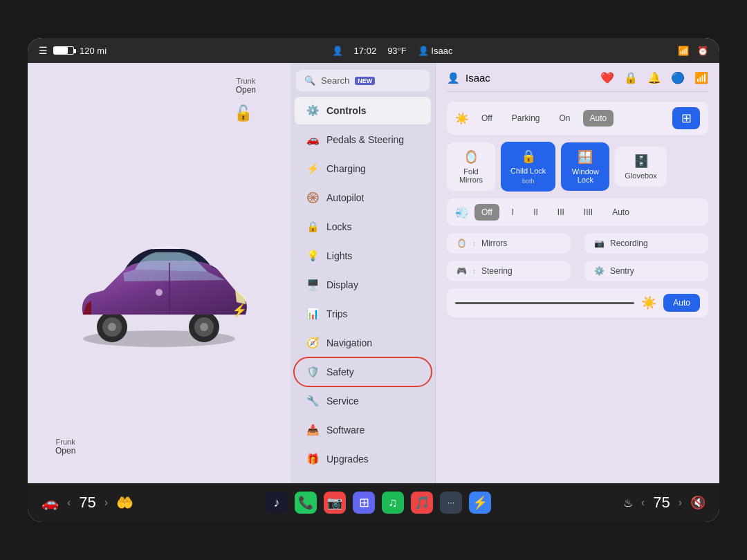 The height and width of the screenshot is (560, 747). What do you see at coordinates (629, 243) in the screenshot?
I see `recording-label: Recording` at bounding box center [629, 243].